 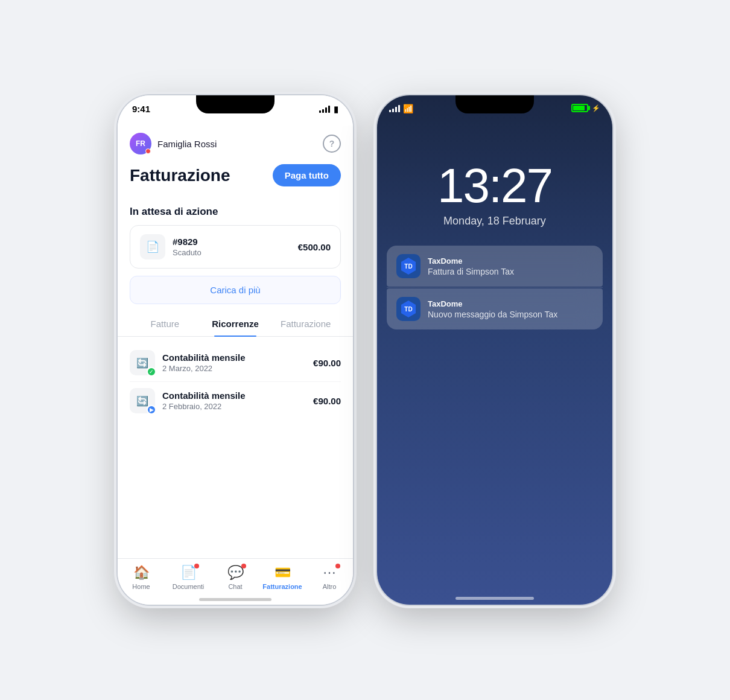 I want to click on nav-home: 🏠 Home, so click(x=141, y=578).